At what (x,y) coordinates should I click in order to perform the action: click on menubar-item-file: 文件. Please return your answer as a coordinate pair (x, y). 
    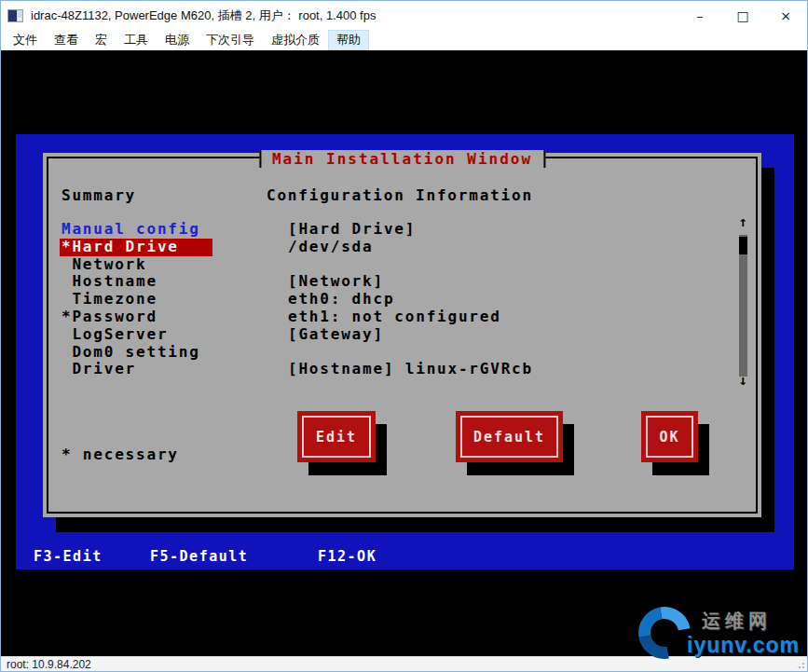
    Looking at the image, I should click on (25, 40).